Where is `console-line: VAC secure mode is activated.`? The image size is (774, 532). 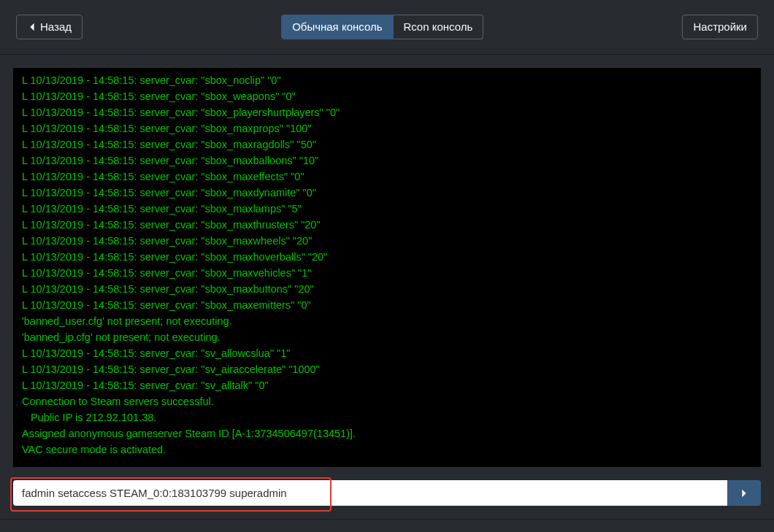 console-line: VAC secure mode is activated. is located at coordinates (387, 450).